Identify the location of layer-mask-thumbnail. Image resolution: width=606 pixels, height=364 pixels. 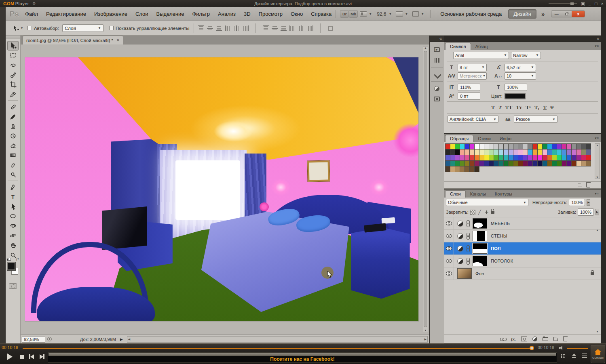
(480, 236).